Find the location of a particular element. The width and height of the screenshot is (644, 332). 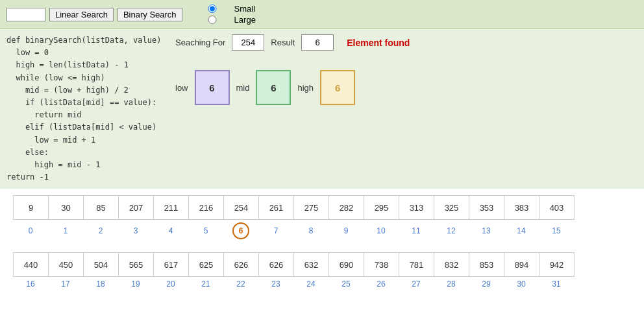

array2-cell-0: 440 is located at coordinates (31, 265).